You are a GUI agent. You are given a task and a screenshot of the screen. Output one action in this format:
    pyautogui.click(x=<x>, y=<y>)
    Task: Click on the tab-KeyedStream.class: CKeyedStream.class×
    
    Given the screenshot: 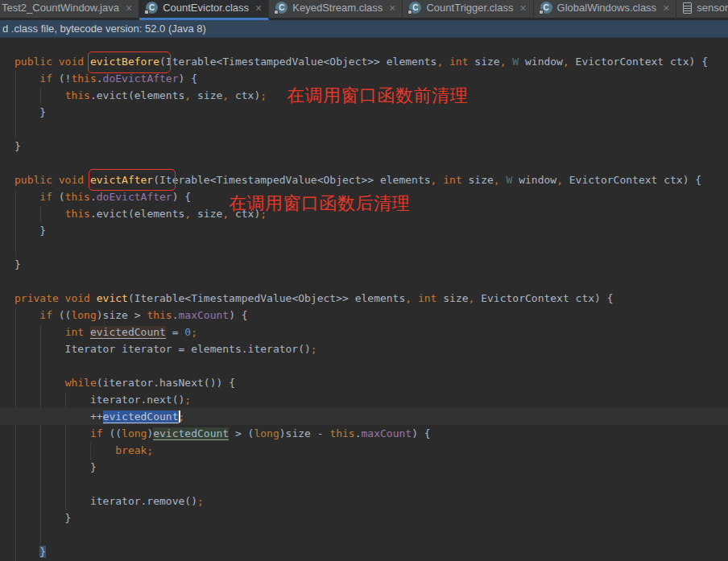 What is the action you would take?
    pyautogui.click(x=336, y=10)
    